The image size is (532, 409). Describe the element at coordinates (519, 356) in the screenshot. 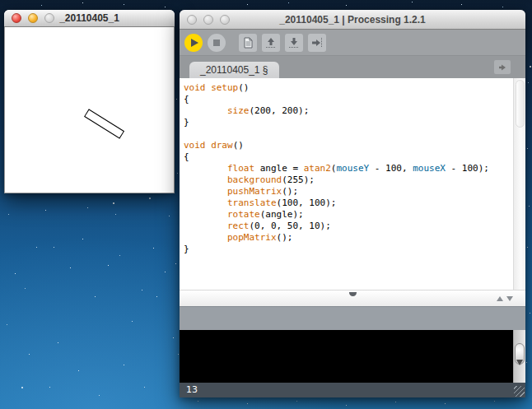

I see `console-scrollbar` at that location.